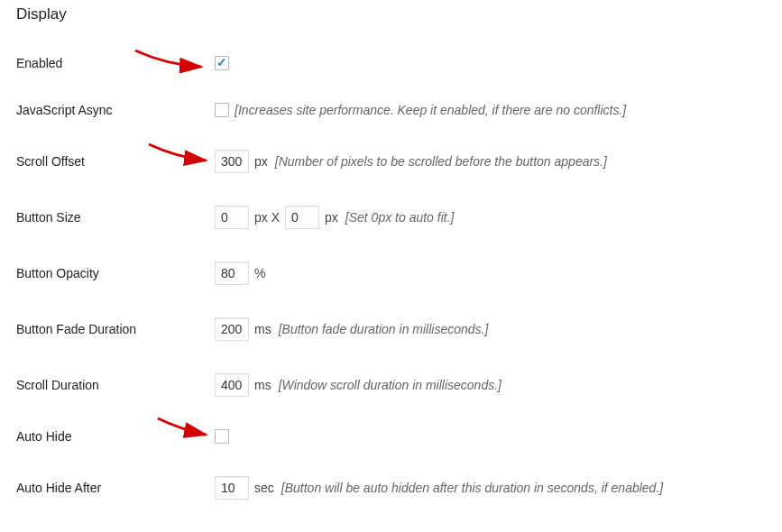 The image size is (782, 532). What do you see at coordinates (391, 273) in the screenshot?
I see `row-button-opacity: Button Opacity %` at bounding box center [391, 273].